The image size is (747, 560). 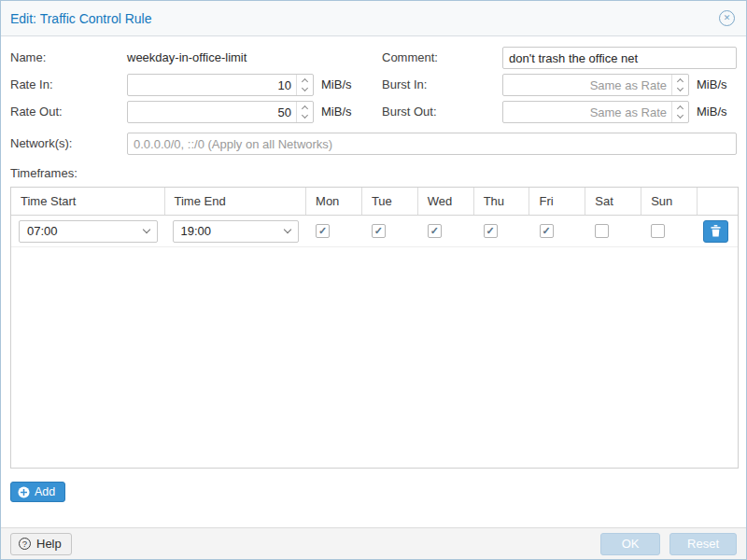 What do you see at coordinates (45, 492) in the screenshot?
I see `add-button-label: Add` at bounding box center [45, 492].